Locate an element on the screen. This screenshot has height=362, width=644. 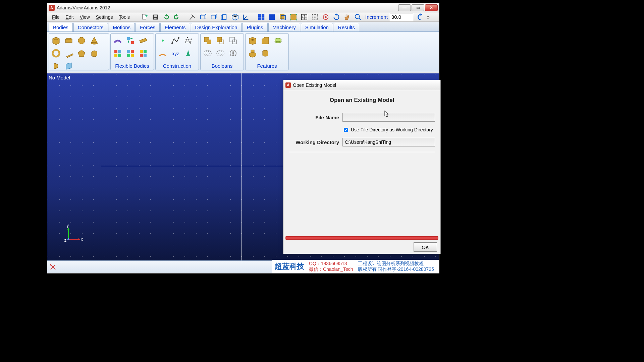
box-front-icon is located at coordinates (203, 17).